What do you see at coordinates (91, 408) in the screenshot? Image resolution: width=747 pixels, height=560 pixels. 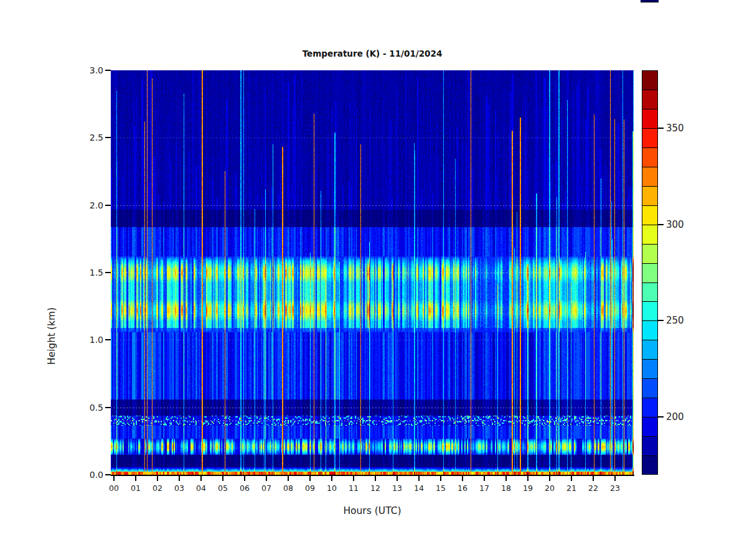 I see `y-axis-tick-label: 0.5` at bounding box center [91, 408].